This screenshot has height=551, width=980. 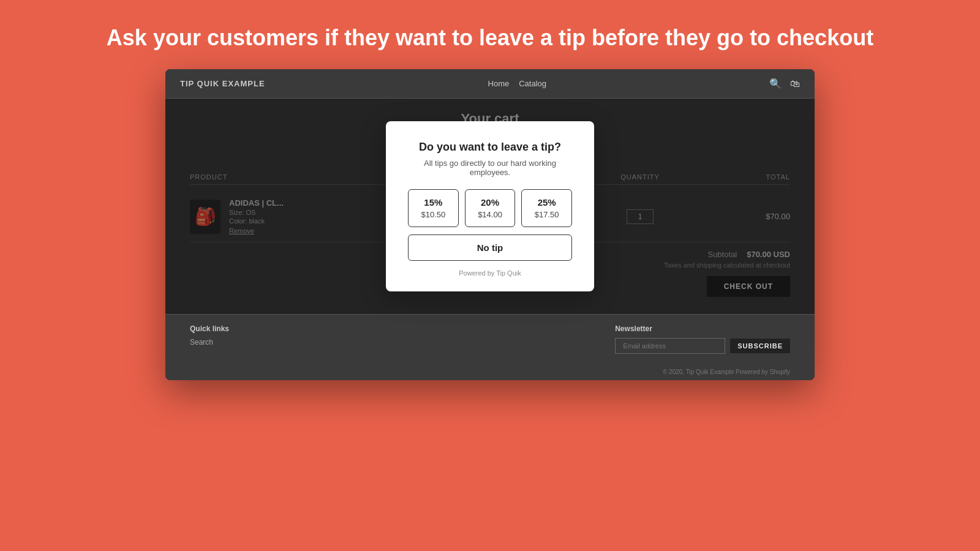 I want to click on tip-modal-title: Do you want to leave a tip?, so click(x=490, y=147).